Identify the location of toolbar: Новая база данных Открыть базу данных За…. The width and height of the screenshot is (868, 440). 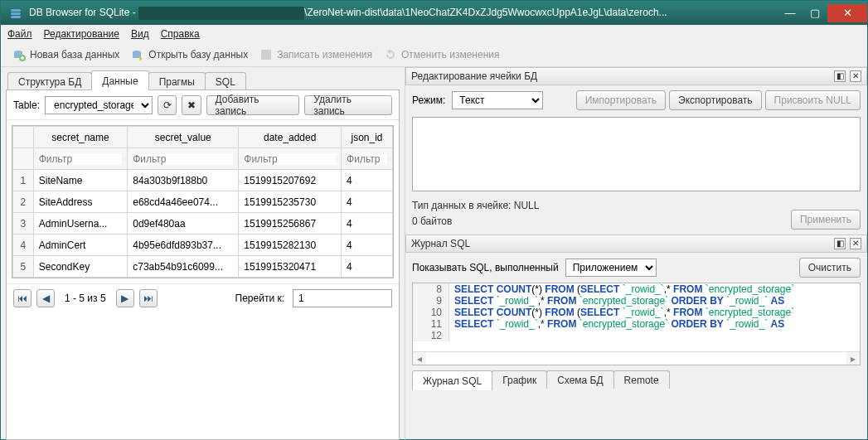
(434, 55).